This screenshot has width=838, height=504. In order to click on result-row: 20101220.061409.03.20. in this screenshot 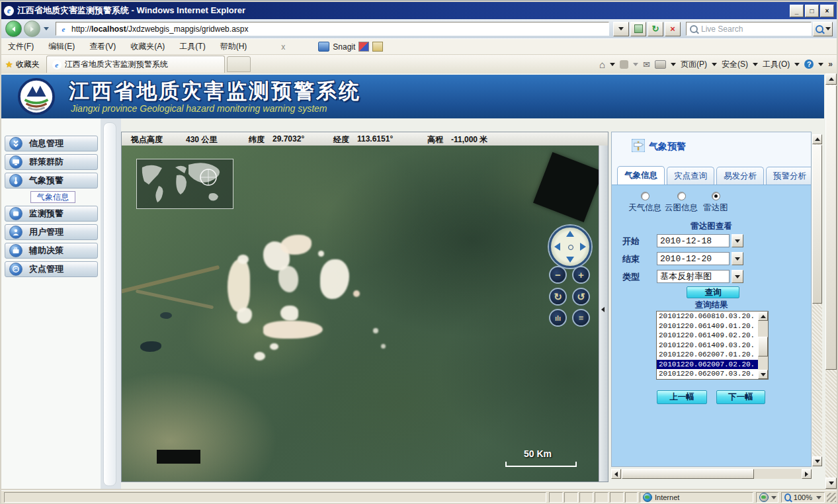, I will do `click(712, 345)`.